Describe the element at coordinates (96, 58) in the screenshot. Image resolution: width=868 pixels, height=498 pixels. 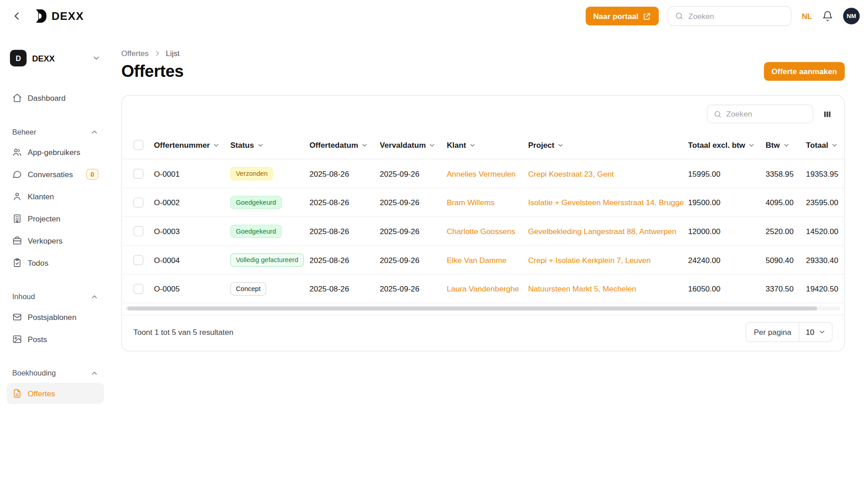
I see `chevron-down-icon` at that location.